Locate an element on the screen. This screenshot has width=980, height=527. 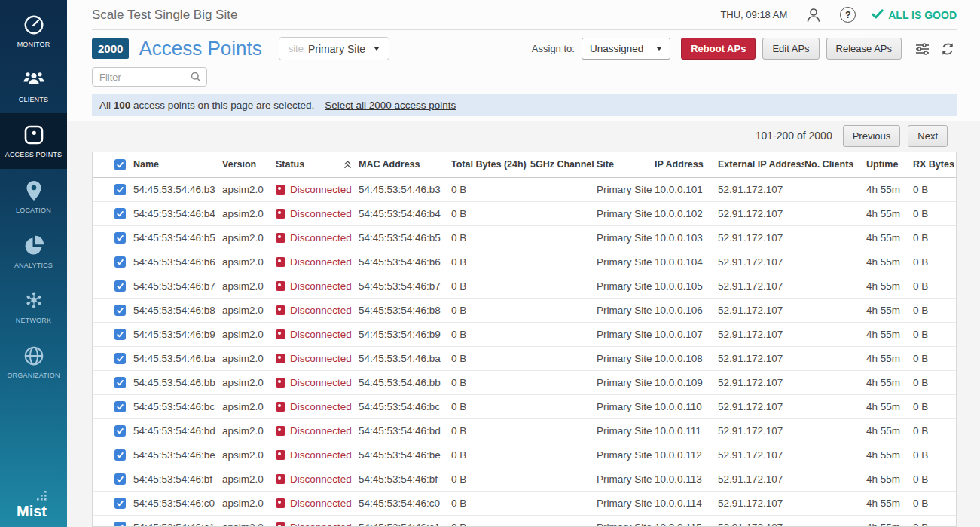
sidebar-item-organization: ORGANIZATION is located at coordinates (33, 362).